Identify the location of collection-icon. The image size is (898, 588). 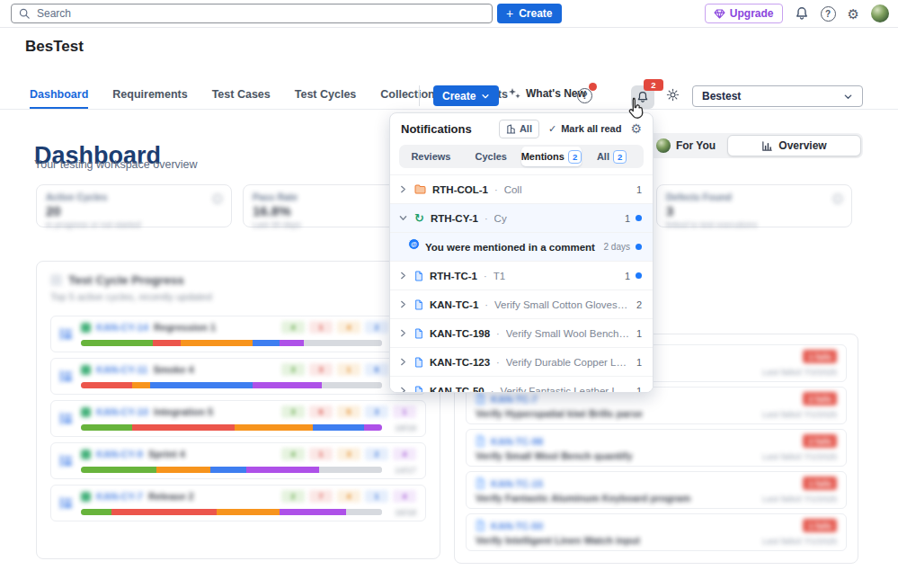
(421, 189).